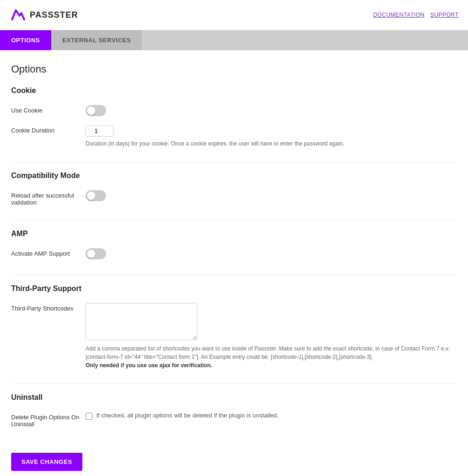 The width and height of the screenshot is (468, 476). What do you see at coordinates (234, 410) in the screenshot?
I see `section-uninstall: Uninstall Delete Plugin Options On Unins…` at bounding box center [234, 410].